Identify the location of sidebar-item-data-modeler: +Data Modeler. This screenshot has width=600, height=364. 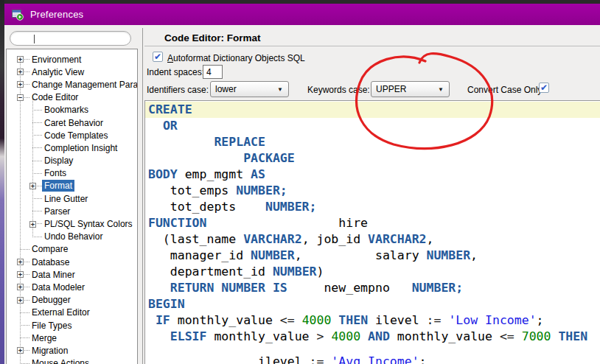
(72, 287).